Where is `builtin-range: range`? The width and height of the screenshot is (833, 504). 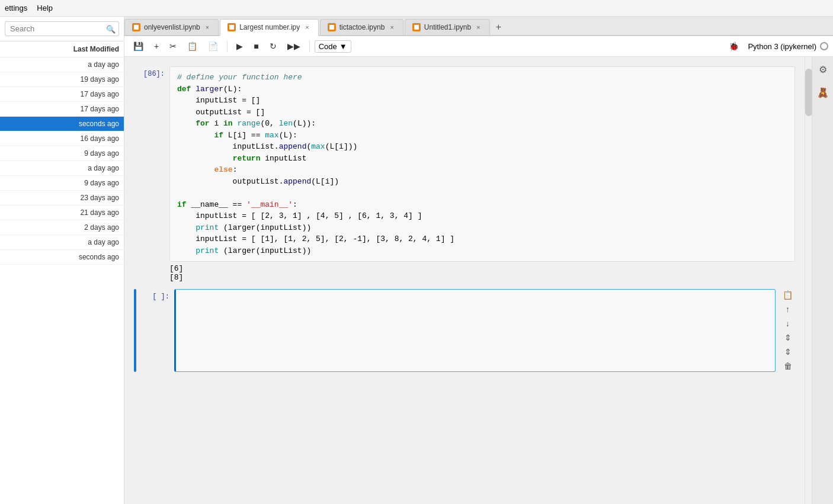
builtin-range: range is located at coordinates (249, 123).